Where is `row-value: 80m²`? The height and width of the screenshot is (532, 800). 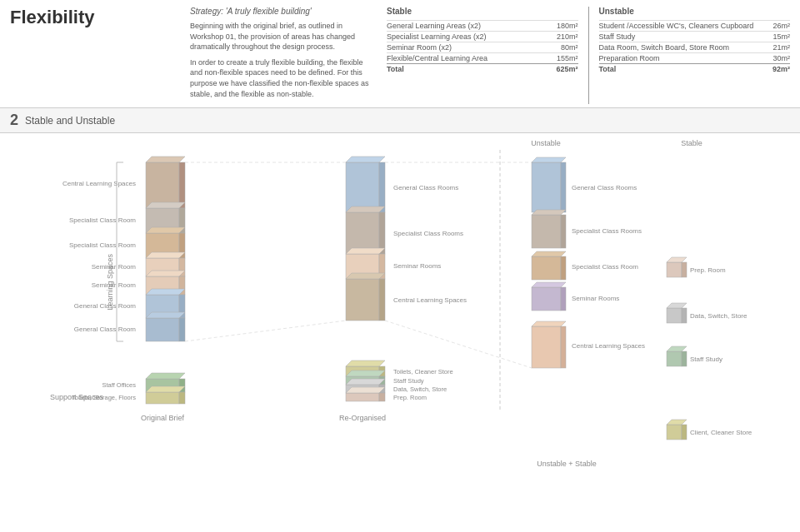
row-value: 80m² is located at coordinates (562, 47).